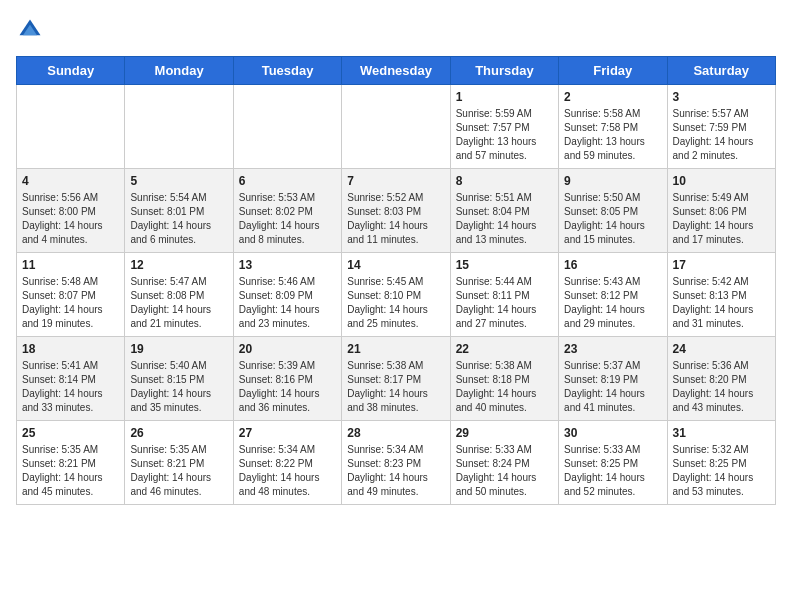 The width and height of the screenshot is (792, 612). I want to click on day-number: 26, so click(178, 433).